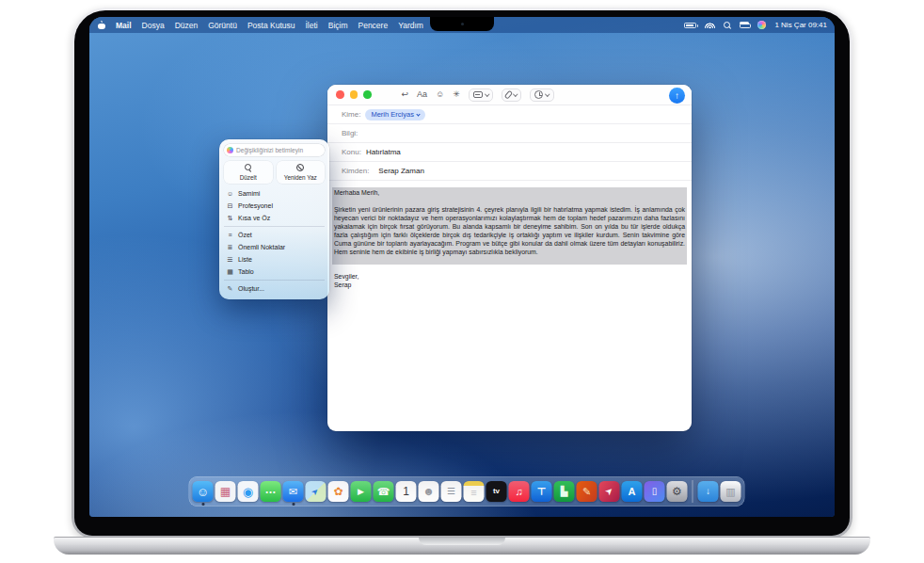 The height and width of the screenshot is (563, 924). I want to click on dock-icon-calendar: 1, so click(406, 491).